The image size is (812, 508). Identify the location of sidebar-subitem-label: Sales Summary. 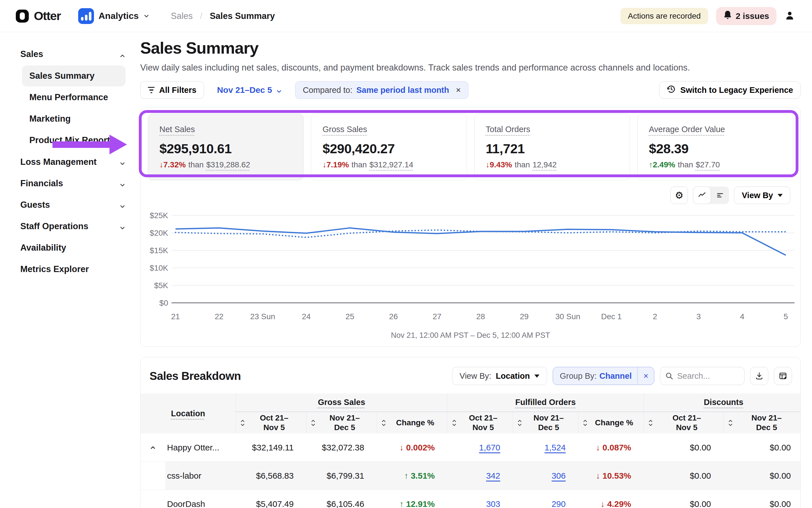
(62, 76).